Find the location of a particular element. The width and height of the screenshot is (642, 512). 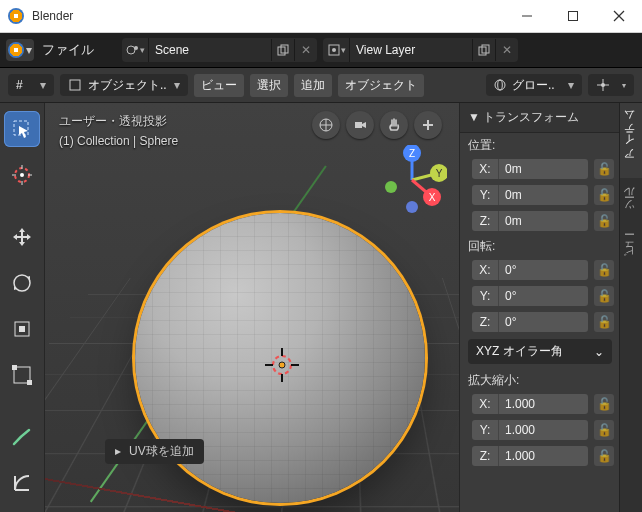

zoom-view-icon is located at coordinates (428, 125).